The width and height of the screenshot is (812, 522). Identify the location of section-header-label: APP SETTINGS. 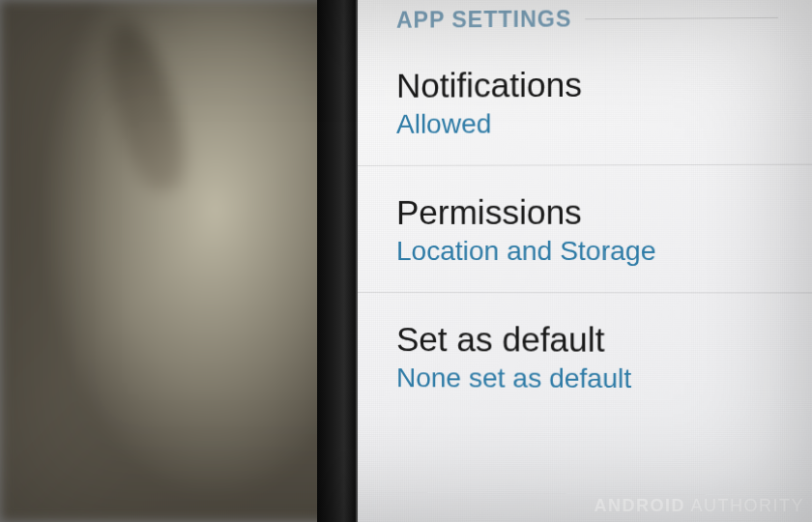
(483, 19).